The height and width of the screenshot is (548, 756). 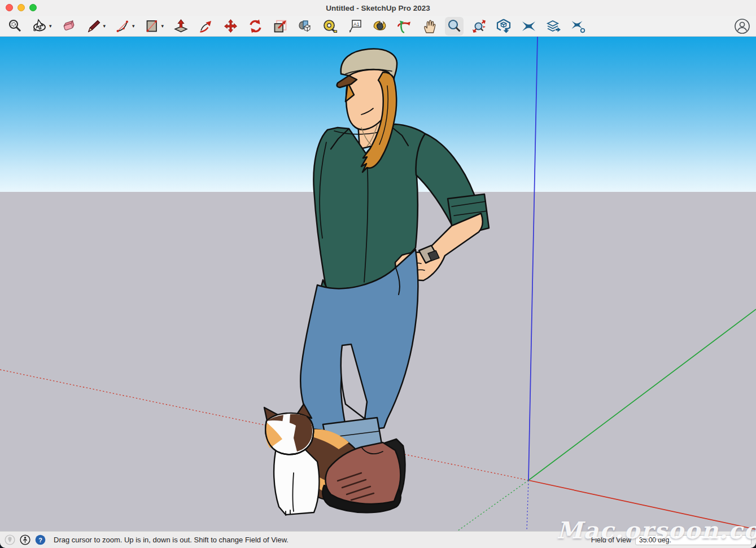 I want to click on tool-select: ▾, so click(x=42, y=26).